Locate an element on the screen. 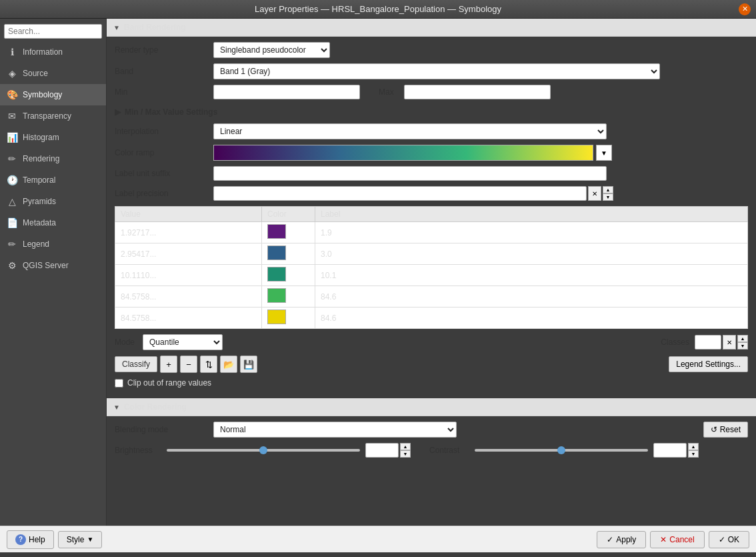 The image size is (756, 557). remove-class-button: − is located at coordinates (189, 364).